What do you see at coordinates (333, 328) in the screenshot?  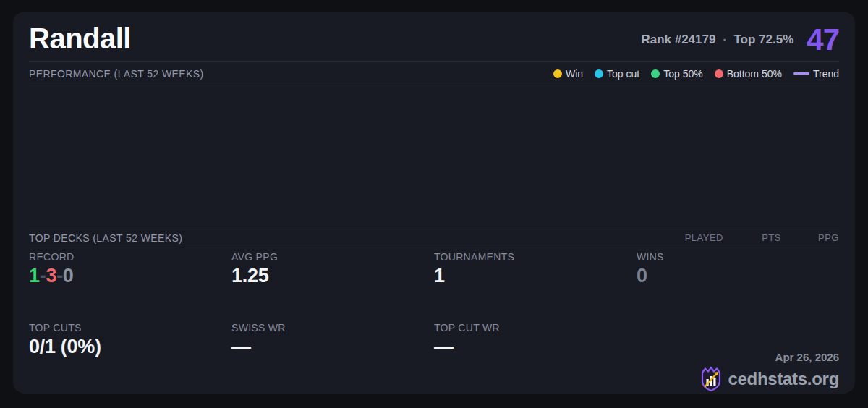 I see `stat-label: SWISS WR` at bounding box center [333, 328].